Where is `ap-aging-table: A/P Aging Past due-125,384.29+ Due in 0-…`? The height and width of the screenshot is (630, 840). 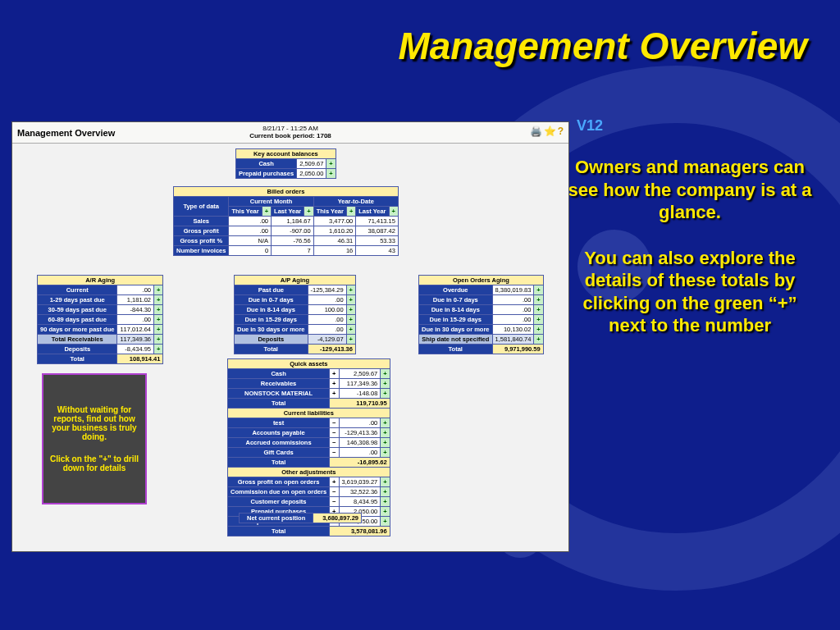
ap-aging-table: A/P Aging Past due-125,384.29+ Due in 0-… is located at coordinates (295, 315).